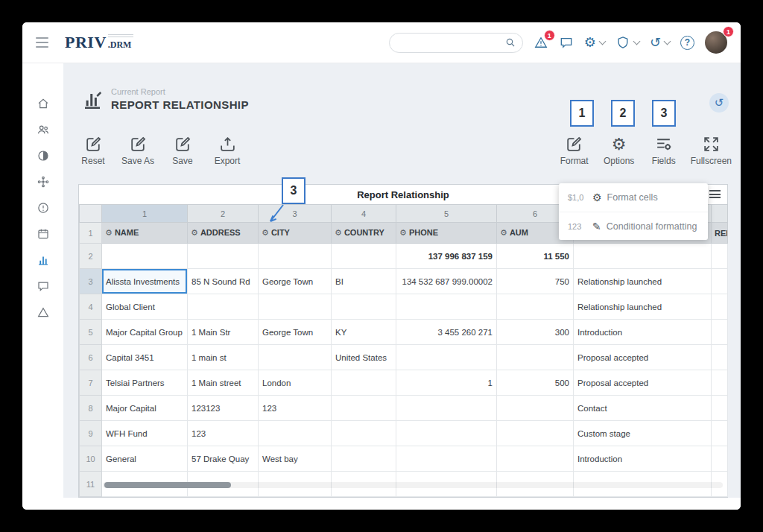 The height and width of the screenshot is (532, 763). Describe the element at coordinates (295, 383) in the screenshot. I see `grid-cell: London` at that location.